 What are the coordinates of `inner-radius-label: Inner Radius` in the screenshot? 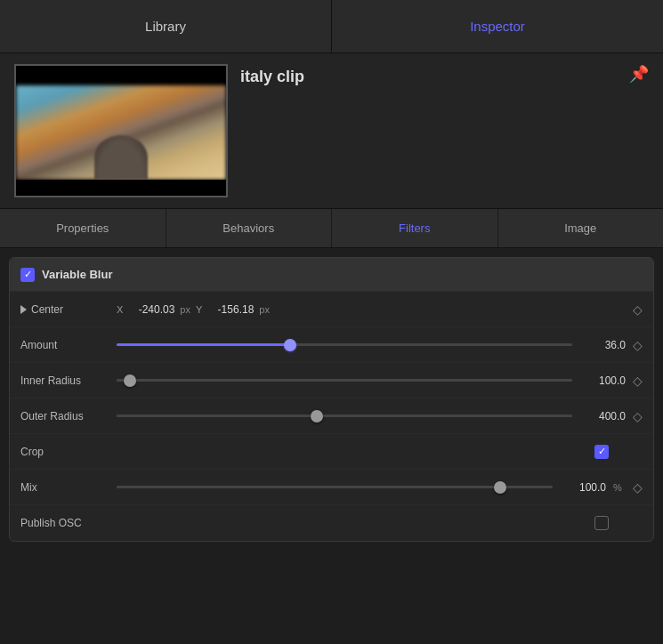 It's located at (65, 381).